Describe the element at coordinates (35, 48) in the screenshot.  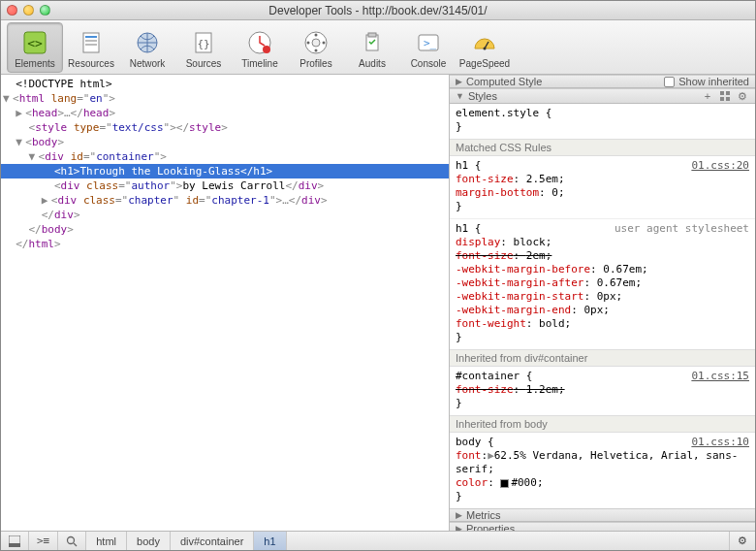
I see `tab-elements: <> Elements` at that location.